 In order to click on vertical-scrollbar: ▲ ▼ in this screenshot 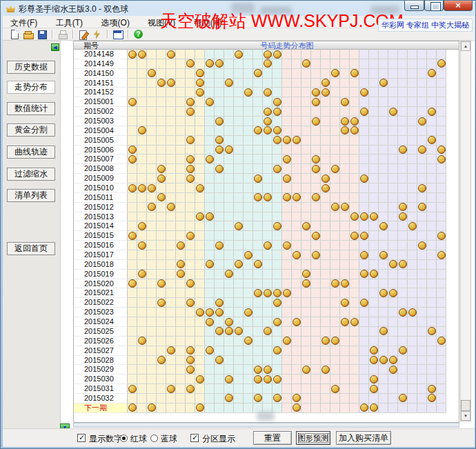, I will do `click(466, 231)`.